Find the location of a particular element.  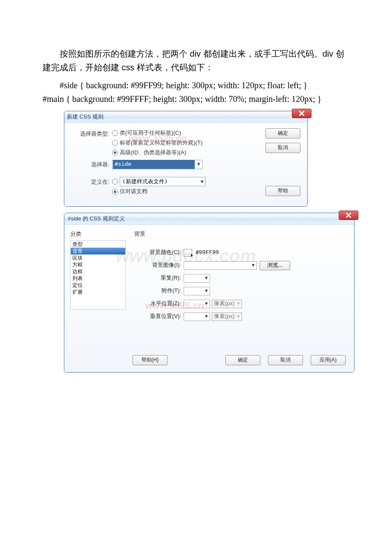

bg-color-value: #99FF99 is located at coordinates (207, 252).